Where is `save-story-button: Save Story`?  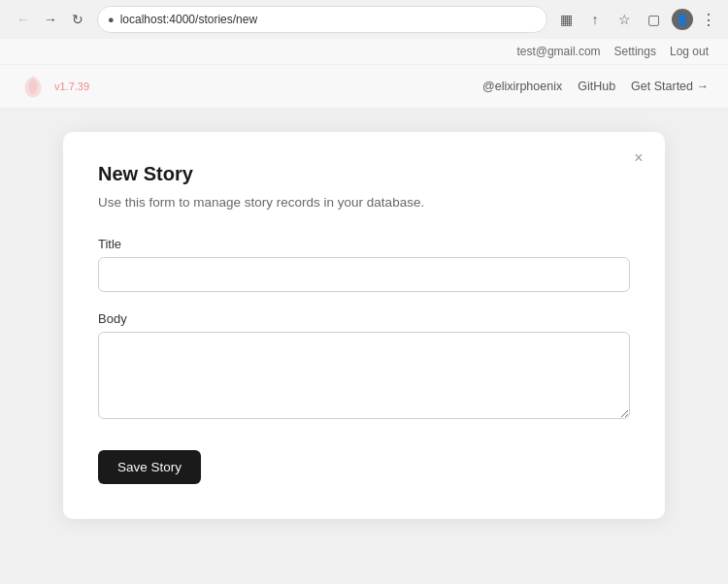
save-story-button: Save Story is located at coordinates (149, 468).